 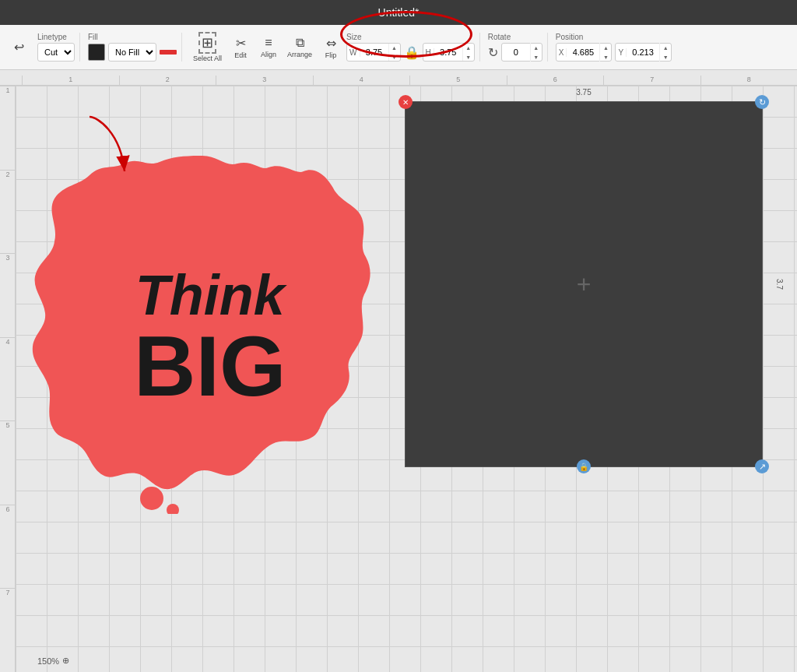 What do you see at coordinates (210, 366) in the screenshot?
I see `big-text: BIG` at bounding box center [210, 366].